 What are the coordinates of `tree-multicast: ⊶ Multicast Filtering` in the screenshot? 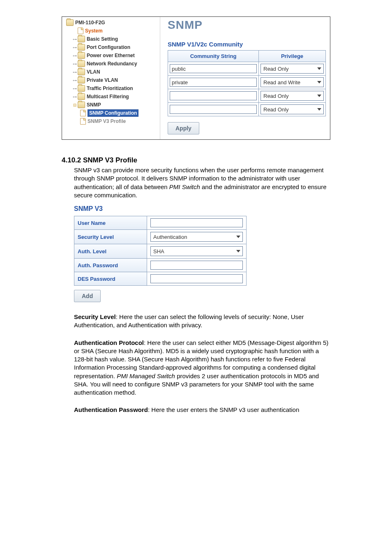 It's located at (111, 97).